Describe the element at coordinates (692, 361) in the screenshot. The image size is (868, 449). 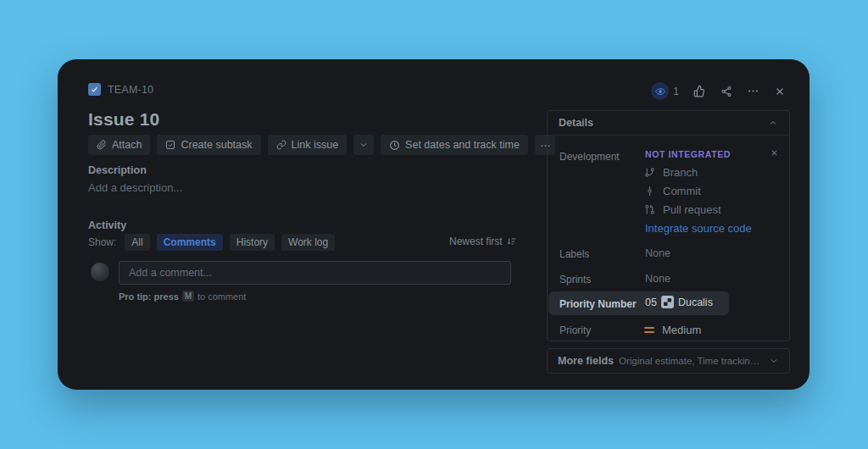
I see `more-fields-summary: Original estimate, Time tracking, Epic L…` at that location.